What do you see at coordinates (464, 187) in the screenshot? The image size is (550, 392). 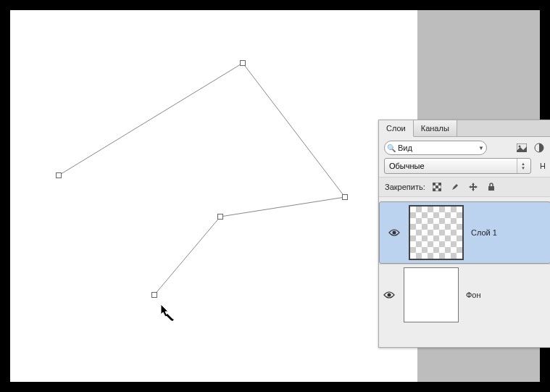 I see `lock-bar: Закрепить:` at bounding box center [464, 187].